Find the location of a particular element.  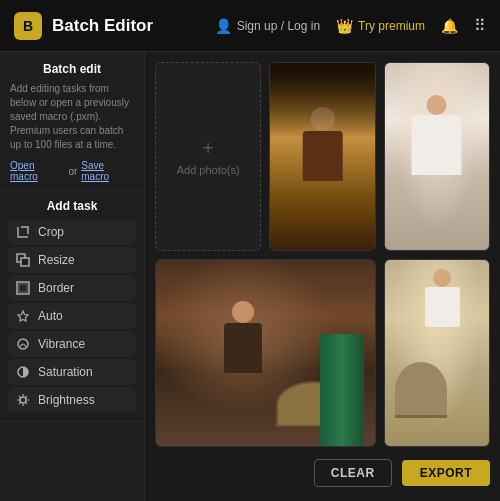

vibrance-label: Vibrance is located at coordinates (62, 344).